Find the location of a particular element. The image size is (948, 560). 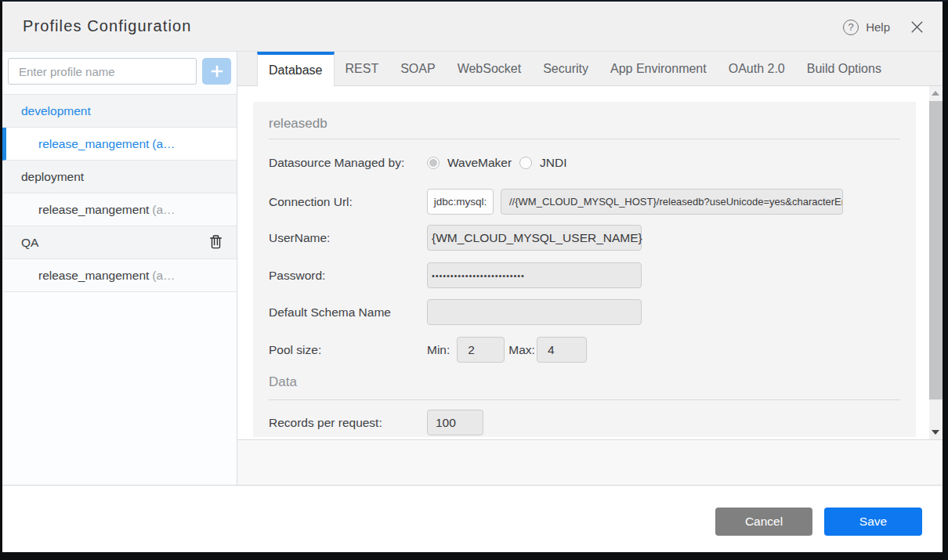

vertical-scrollbar is located at coordinates (935, 263).